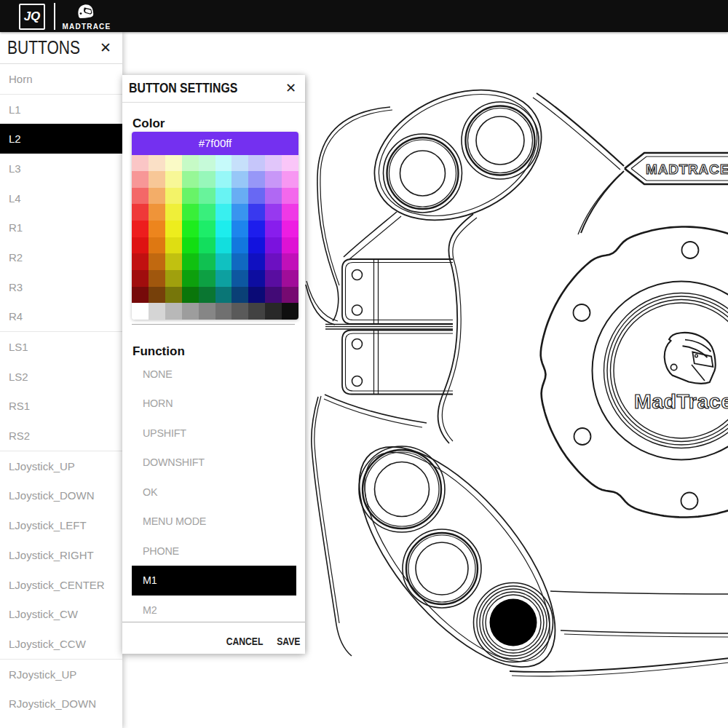  I want to click on svg-text: MADTRACE, so click(687, 169).